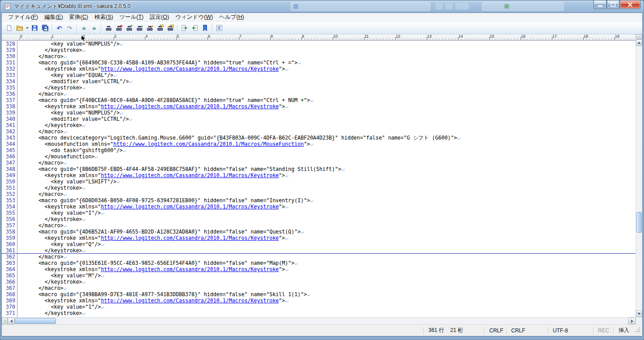 The image size is (644, 340). What do you see at coordinates (119, 28) in the screenshot?
I see `find-mark-icon` at bounding box center [119, 28].